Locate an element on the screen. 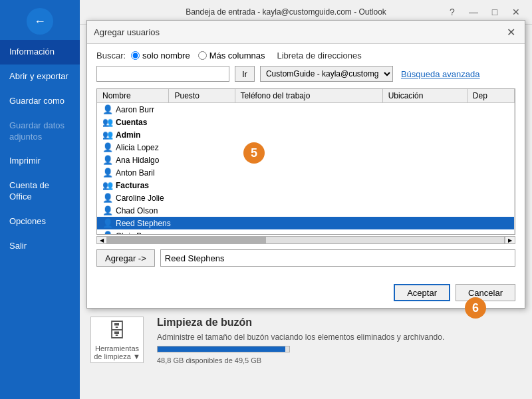  scroll-left-arrow: ◀ is located at coordinates (102, 240).